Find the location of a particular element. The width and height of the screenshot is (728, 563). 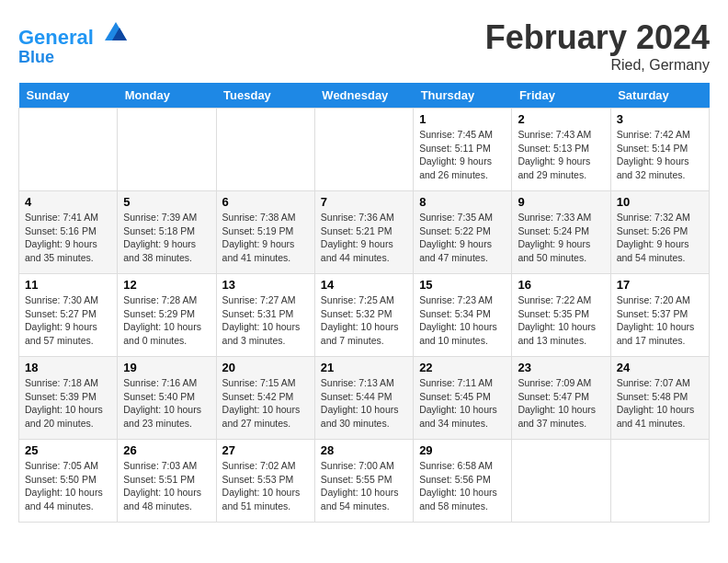

week-row-1: 1Sunrise: 7:45 AMSunset: 5:11 PMDaylight… is located at coordinates (364, 150).